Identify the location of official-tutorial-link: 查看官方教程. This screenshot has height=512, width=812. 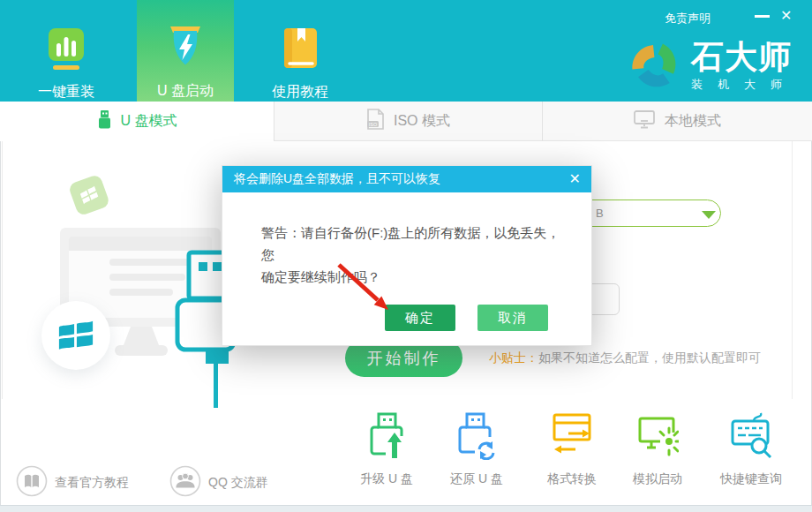
(72, 483).